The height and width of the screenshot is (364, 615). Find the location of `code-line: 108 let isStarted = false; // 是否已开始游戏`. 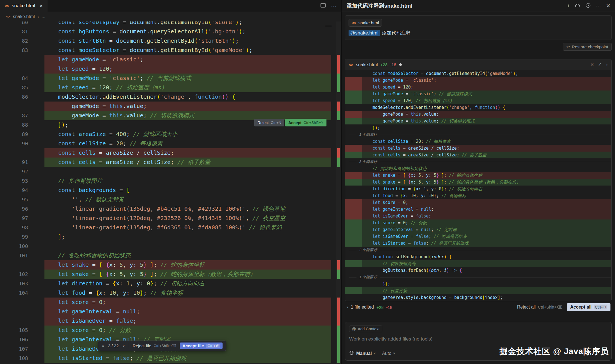

code-line: 108 let isStarted = false; // 是否已开始游戏 is located at coordinates (170, 358).